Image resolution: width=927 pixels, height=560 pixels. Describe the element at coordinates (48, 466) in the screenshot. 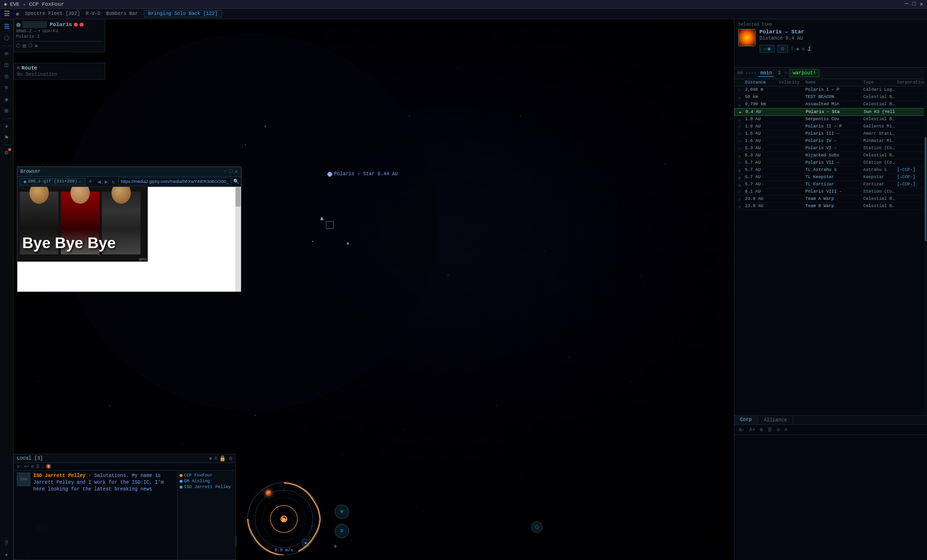

I see `chat-mute-btn: 🔇` at that location.